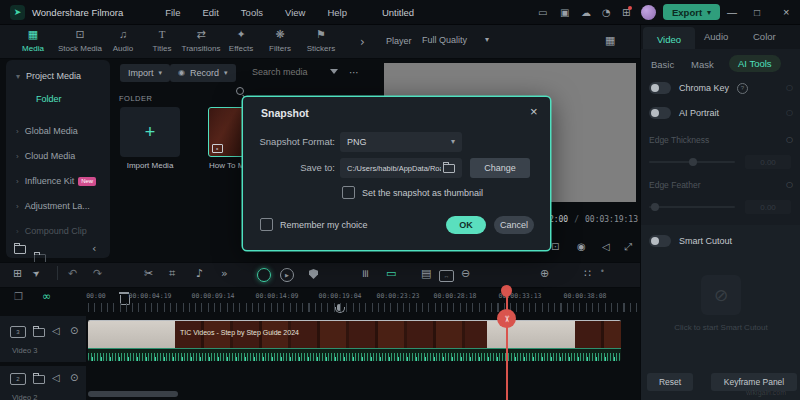  Describe the element at coordinates (514, 225) in the screenshot. I see `cancel-button: Cancel` at that location.